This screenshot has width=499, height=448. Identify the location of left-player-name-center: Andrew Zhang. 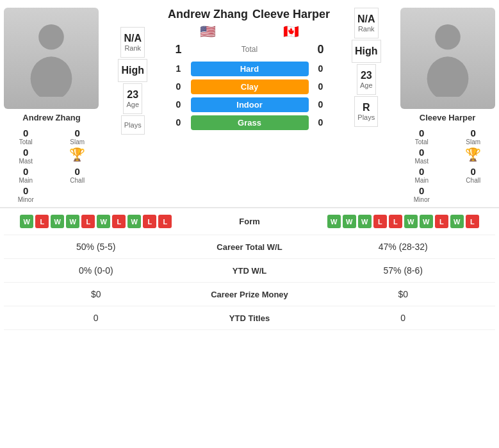
(208, 14).